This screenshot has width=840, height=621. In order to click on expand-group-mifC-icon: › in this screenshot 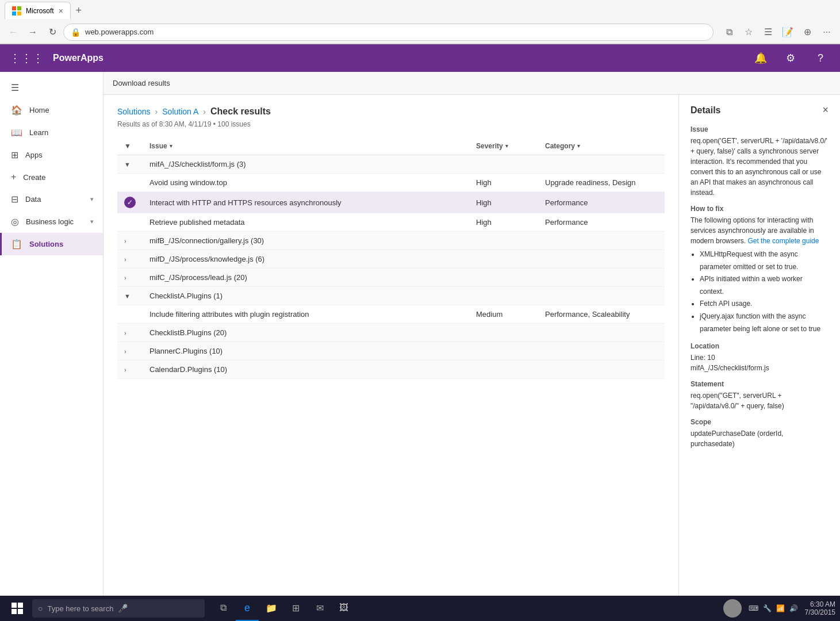, I will do `click(125, 278)`.